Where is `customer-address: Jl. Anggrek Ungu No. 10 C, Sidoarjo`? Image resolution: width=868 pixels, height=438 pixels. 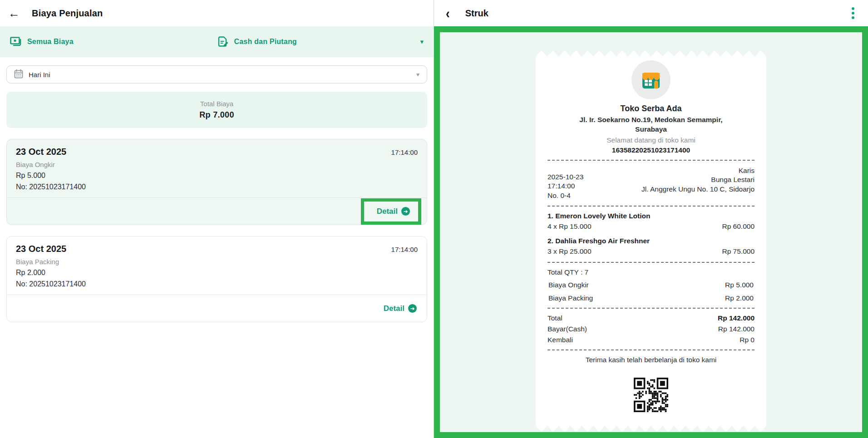 customer-address: Jl. Anggrek Ungu No. 10 C, Sidoarjo is located at coordinates (698, 189).